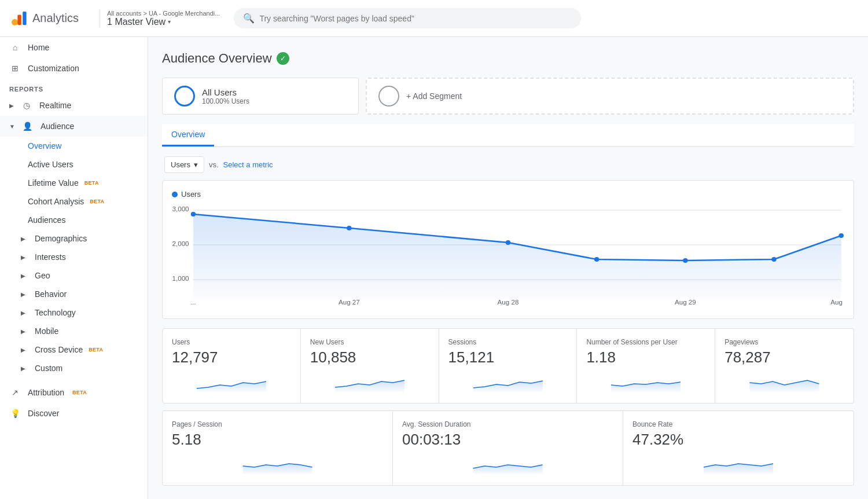 This screenshot has height=499, width=868. I want to click on sparkline-pageviews, so click(785, 381).